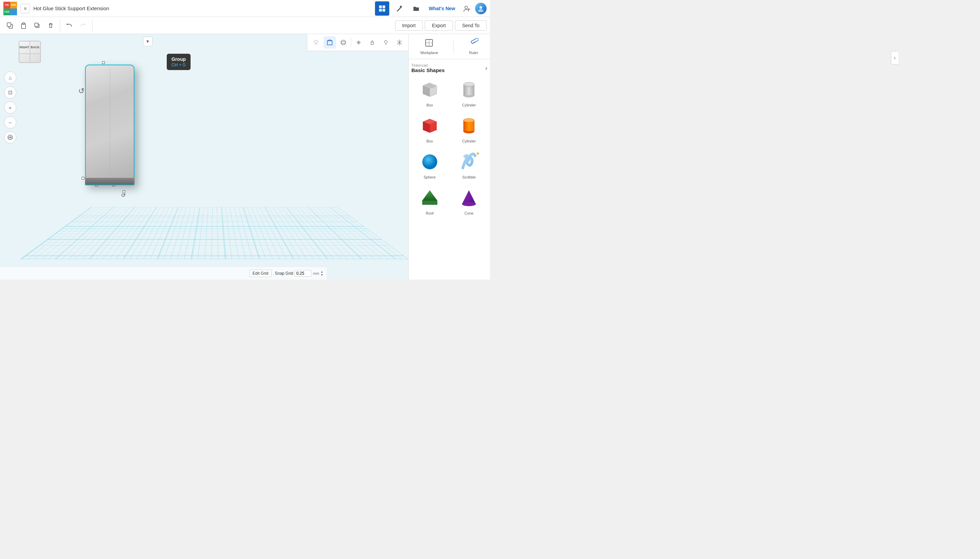 The image size is (980, 559). I want to click on panel-divider, so click(453, 47).